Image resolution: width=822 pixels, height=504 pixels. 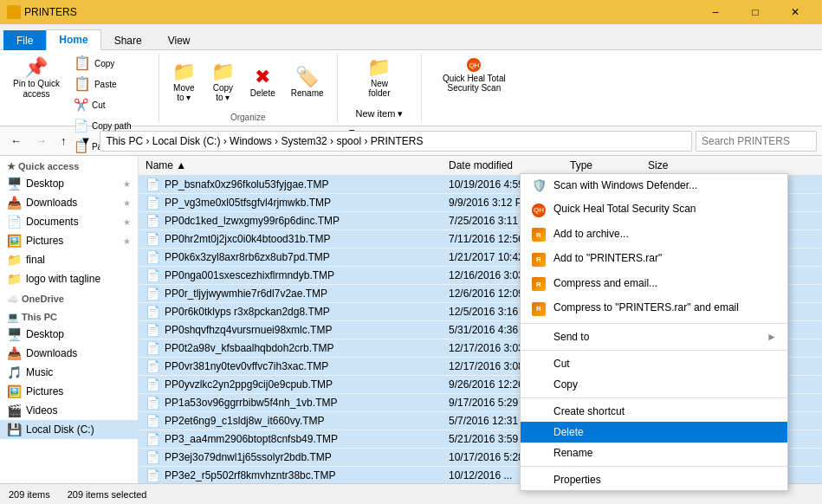 I want to click on ribbon-group-quickheal: QH Quick Heal Total Security Scan, so click(x=474, y=88).